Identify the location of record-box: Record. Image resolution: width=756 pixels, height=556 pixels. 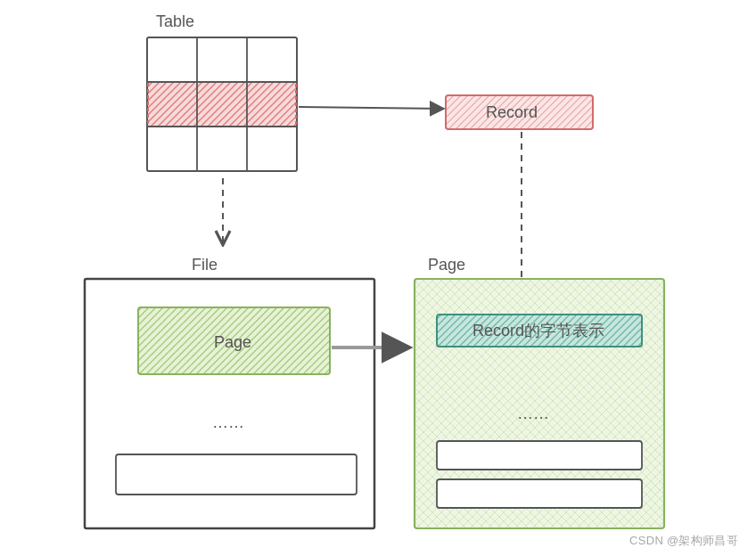
(519, 112).